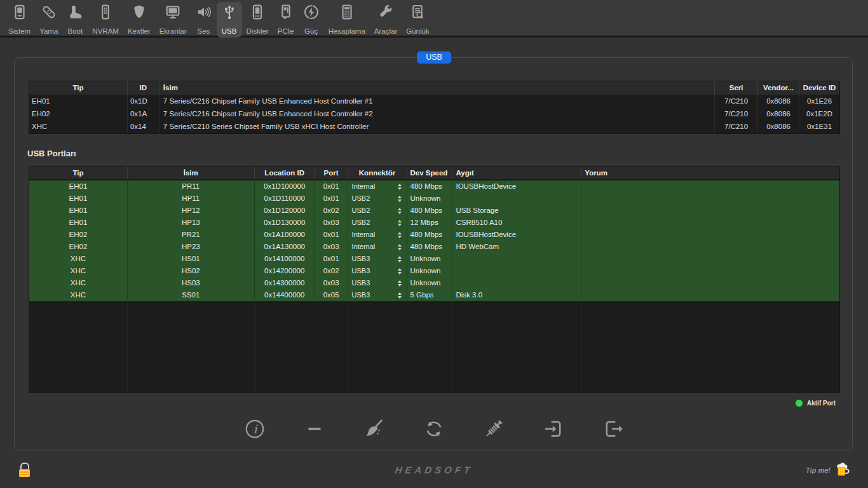 Image resolution: width=868 pixels, height=488 pixels. What do you see at coordinates (24, 470) in the screenshot?
I see `lock-icon` at bounding box center [24, 470].